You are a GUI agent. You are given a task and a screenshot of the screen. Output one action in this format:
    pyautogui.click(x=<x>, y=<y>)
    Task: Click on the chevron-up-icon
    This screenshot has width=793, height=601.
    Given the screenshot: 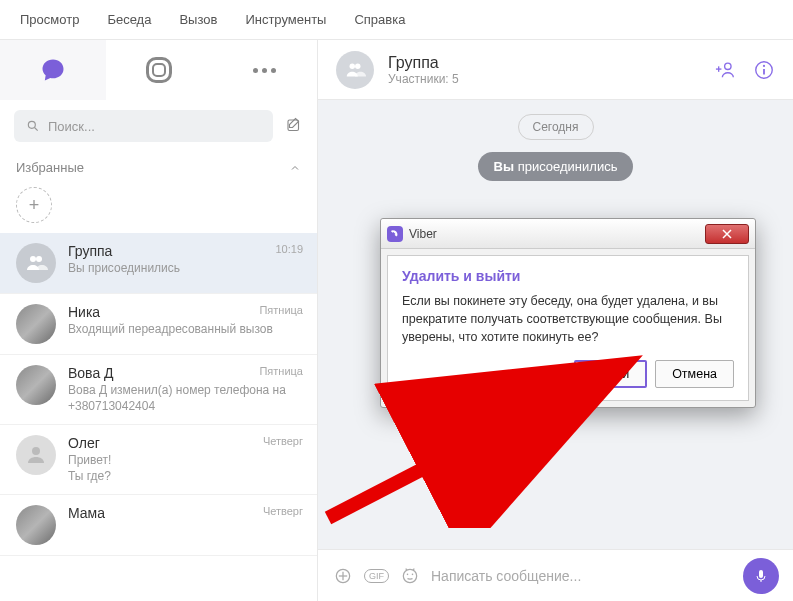 What is the action you would take?
    pyautogui.click(x=295, y=168)
    